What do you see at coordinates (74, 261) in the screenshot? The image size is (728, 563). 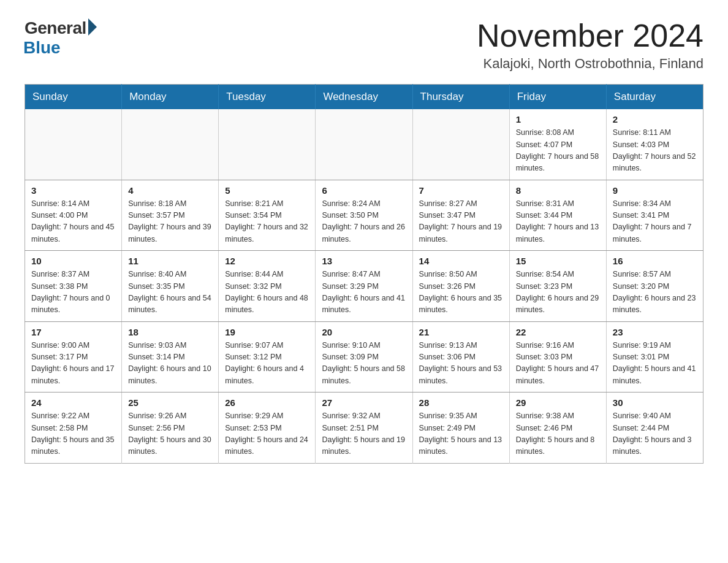 I see `day-number: 10` at bounding box center [74, 261].